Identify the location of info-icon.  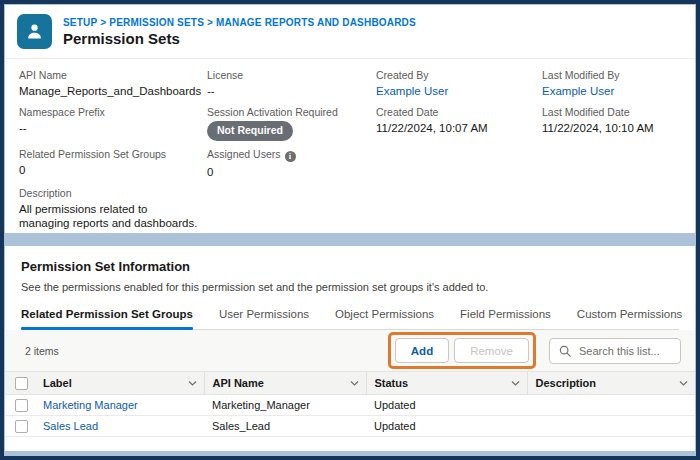
(290, 156).